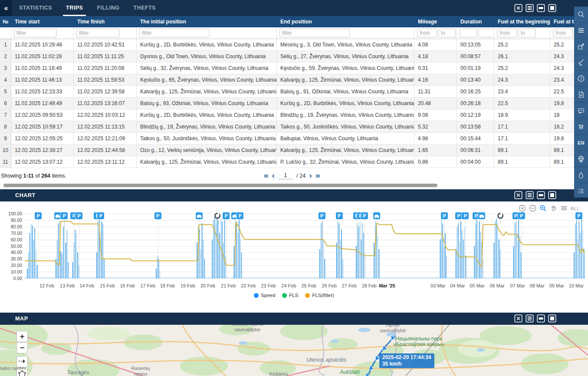 This screenshot has height=376, width=588. I want to click on chart-panel-close-icon, so click(518, 195).